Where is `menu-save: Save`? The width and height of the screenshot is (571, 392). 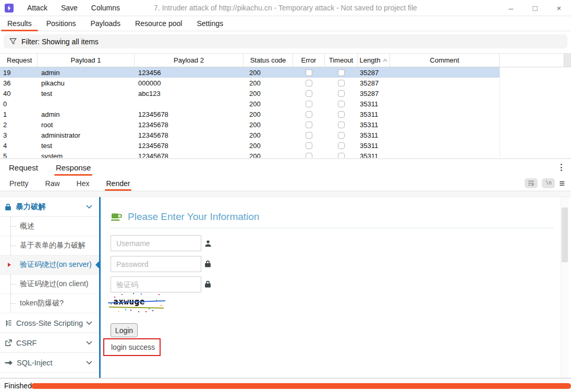
menu-save: Save is located at coordinates (69, 8).